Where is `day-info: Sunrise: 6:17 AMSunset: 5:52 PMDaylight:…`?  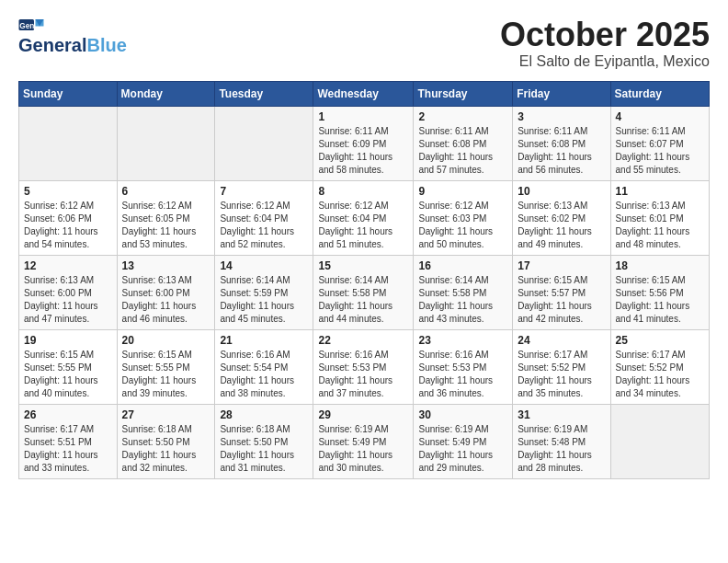
day-info: Sunrise: 6:17 AMSunset: 5:52 PMDaylight:… is located at coordinates (660, 374).